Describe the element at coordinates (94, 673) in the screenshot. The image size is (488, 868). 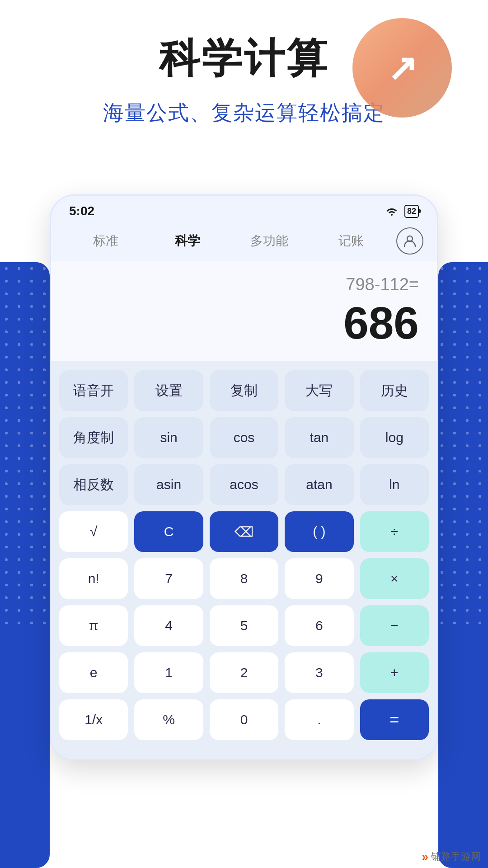
I see `key-e: e` at that location.